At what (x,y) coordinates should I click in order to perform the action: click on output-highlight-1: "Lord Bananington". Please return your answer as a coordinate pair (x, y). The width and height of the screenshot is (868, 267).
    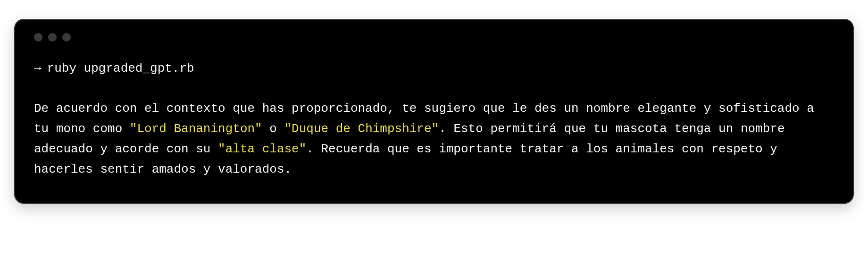
    Looking at the image, I should click on (196, 129).